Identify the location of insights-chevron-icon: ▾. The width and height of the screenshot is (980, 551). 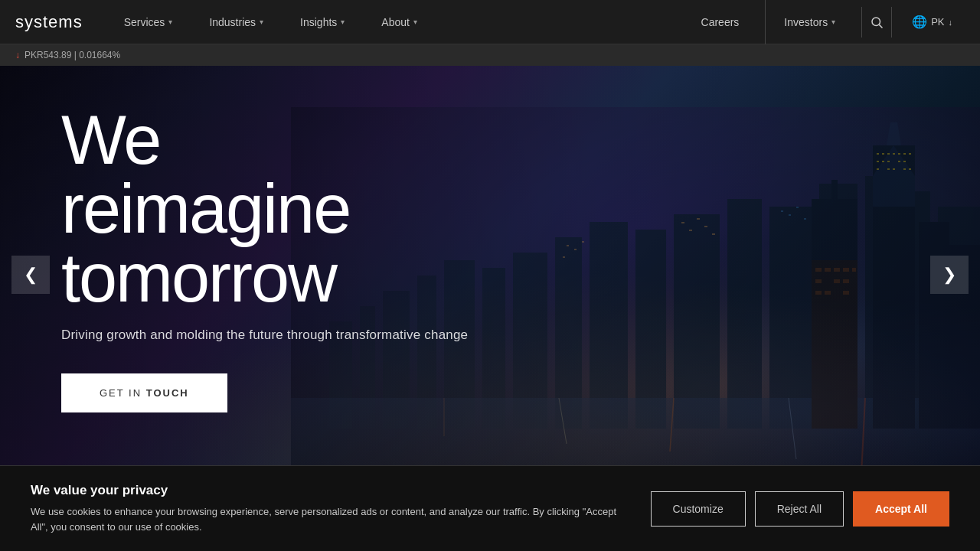
(343, 21).